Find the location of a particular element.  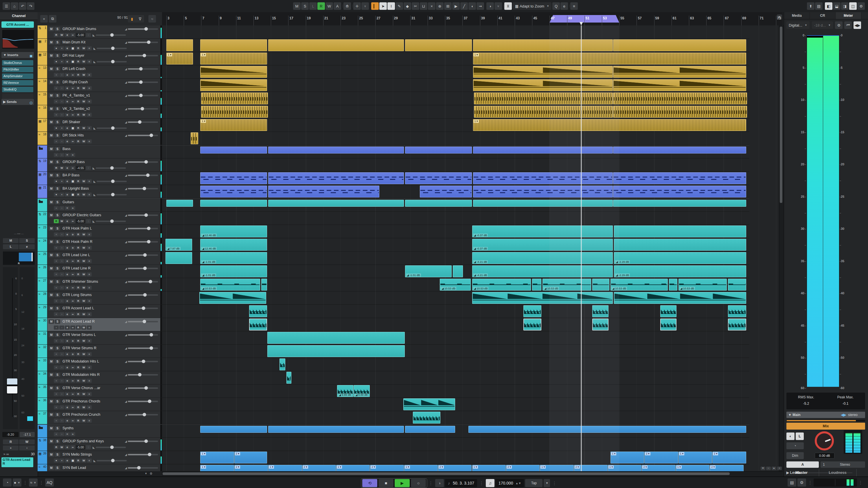

track-name: GTR Modulation Hits L is located at coordinates (93, 361).